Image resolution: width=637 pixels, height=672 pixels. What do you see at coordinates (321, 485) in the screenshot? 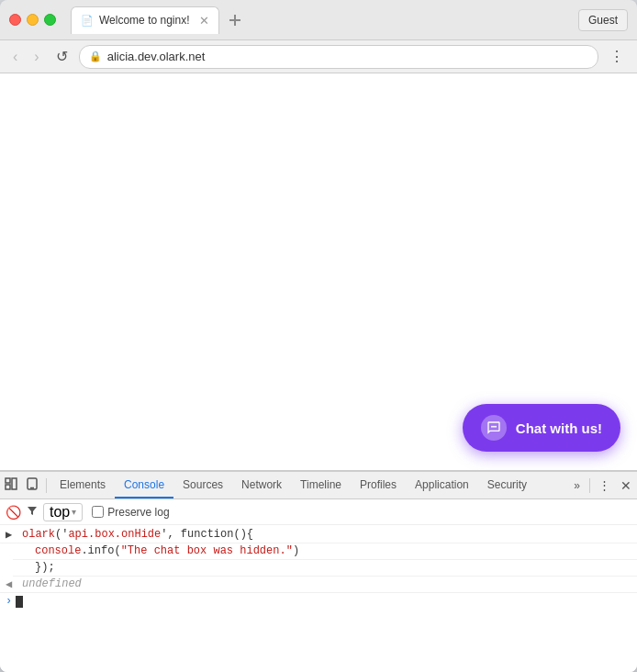
I see `devtools-tab-timeline: Timeline` at bounding box center [321, 485].